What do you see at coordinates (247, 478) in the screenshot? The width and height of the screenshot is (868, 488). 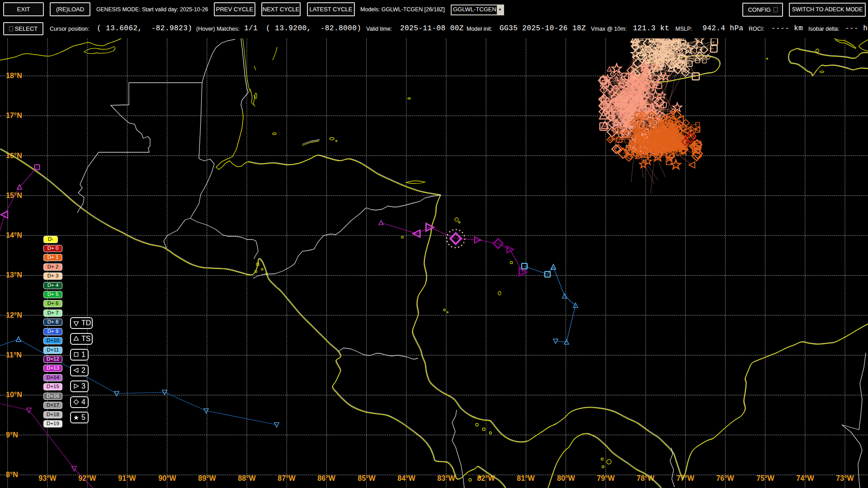 I see `svg-text: 88°W` at bounding box center [247, 478].